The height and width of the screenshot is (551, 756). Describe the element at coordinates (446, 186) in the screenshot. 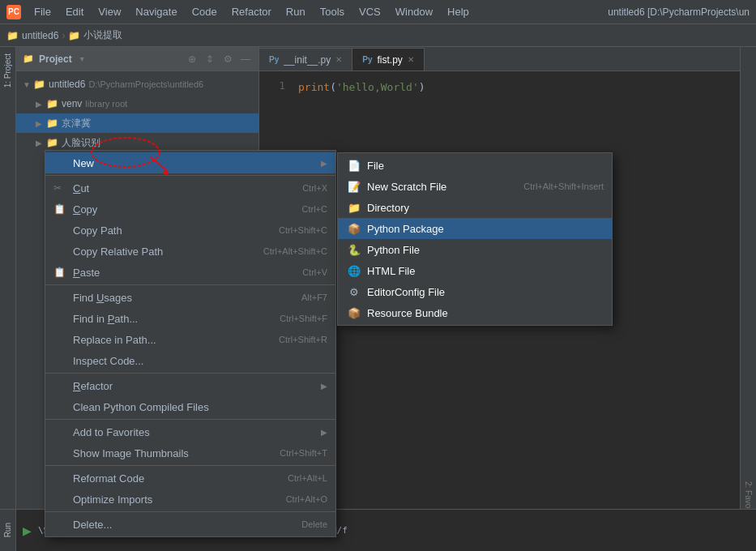

I see `sub-scratch-label: New Scratch File` at that location.